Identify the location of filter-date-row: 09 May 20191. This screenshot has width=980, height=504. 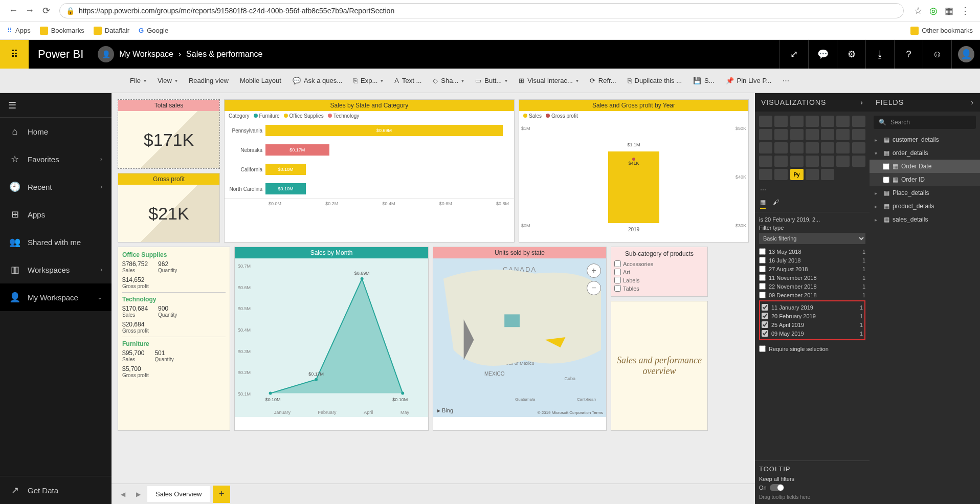
(812, 334).